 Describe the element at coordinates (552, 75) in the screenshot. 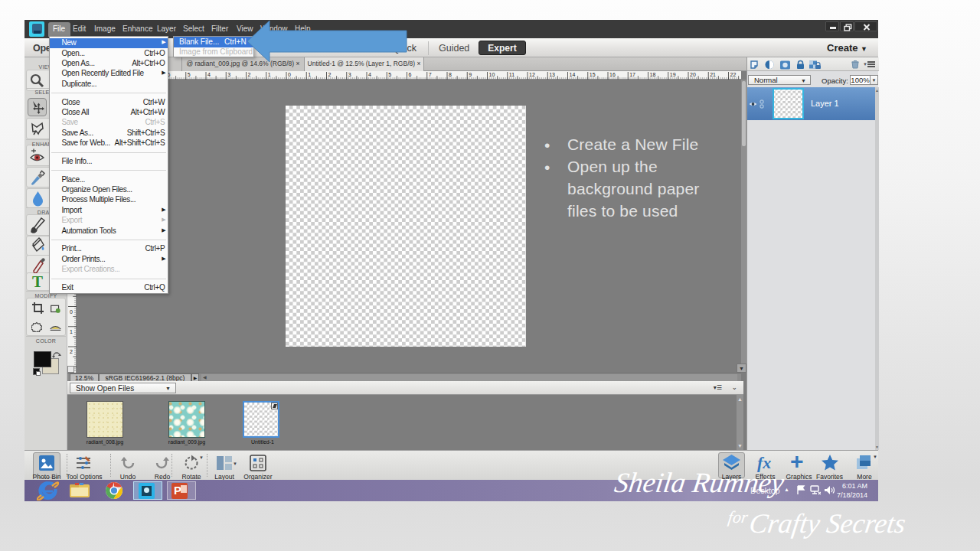

I see `svg-text: 13` at that location.